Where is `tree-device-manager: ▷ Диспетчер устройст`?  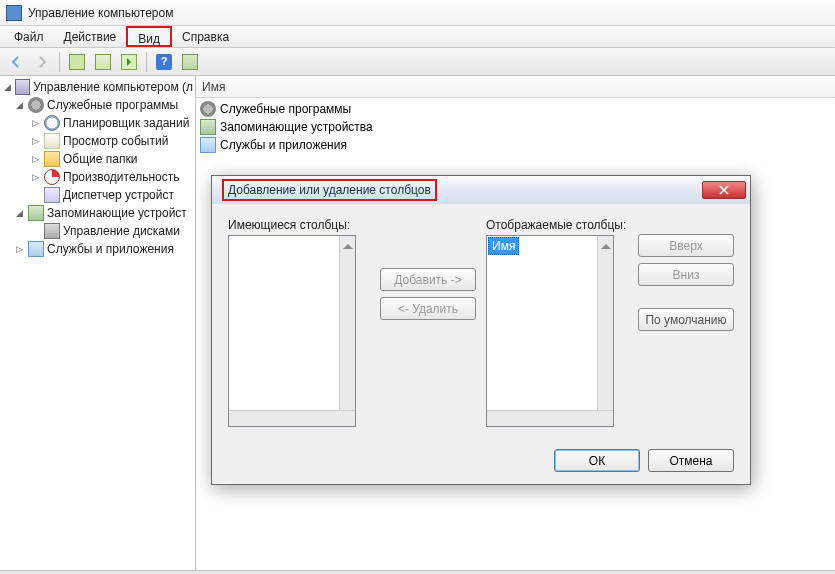 tree-device-manager: ▷ Диспетчер устройст is located at coordinates (98, 195).